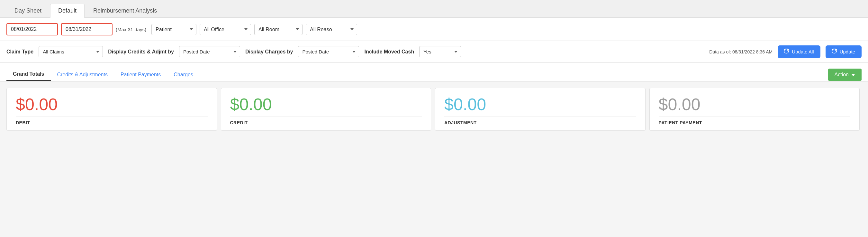 The image size is (868, 237). Describe the element at coordinates (131, 29) in the screenshot. I see `max-days-label: (Max 31 days)` at that location.